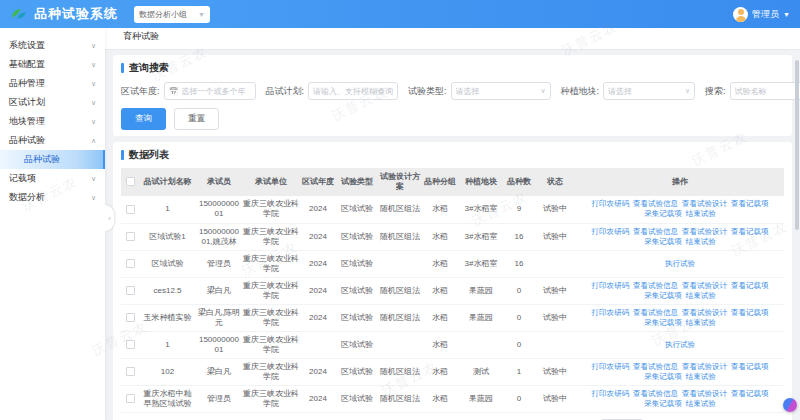 This screenshot has width=800, height=420. Describe the element at coordinates (130, 182) in the screenshot. I see `select-all-checkbox` at that location.